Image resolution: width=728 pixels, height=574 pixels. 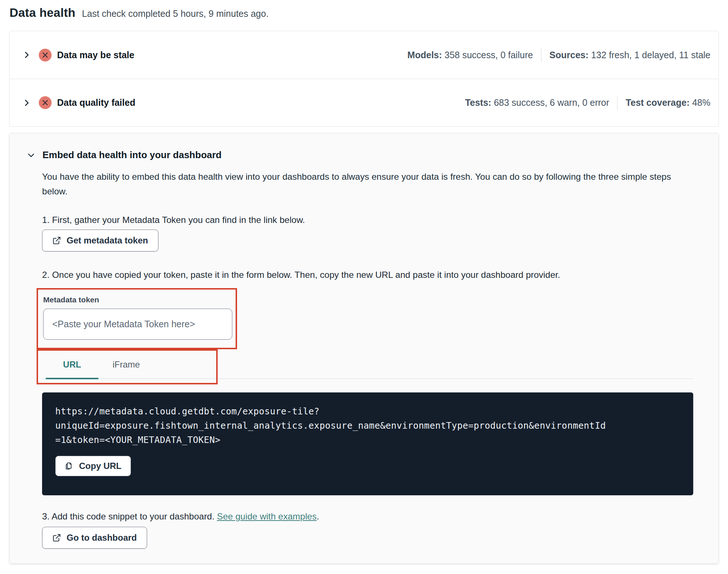 I want to click on embed-description: You have the ability to embed this data …, so click(x=357, y=184).